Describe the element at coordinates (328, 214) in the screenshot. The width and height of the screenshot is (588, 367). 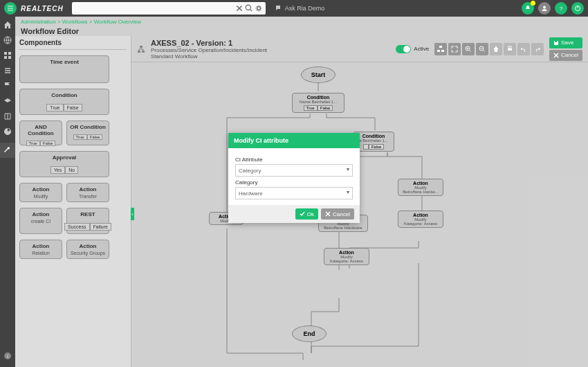
I see `close-icon` at that location.